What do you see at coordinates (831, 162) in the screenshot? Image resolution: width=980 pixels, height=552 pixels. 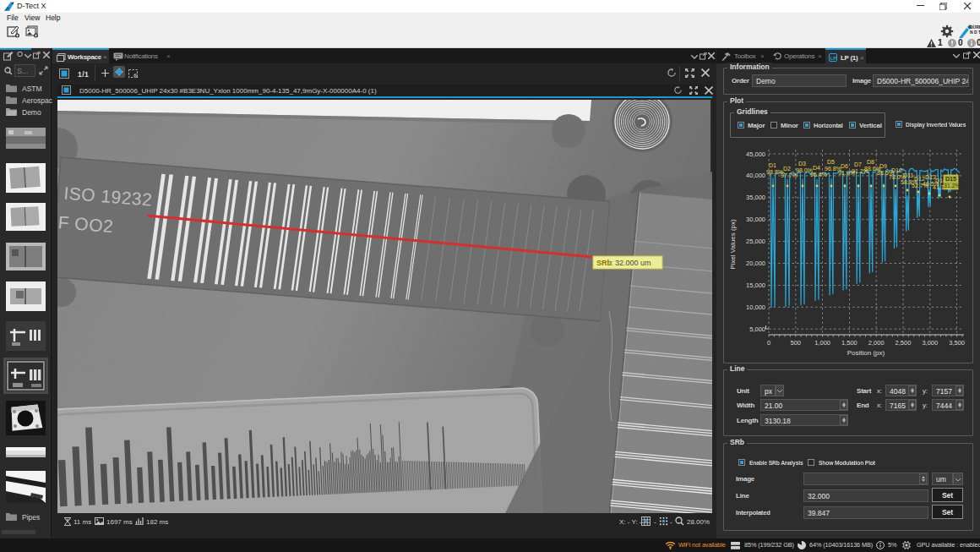 I see `svg-text: D5` at bounding box center [831, 162].